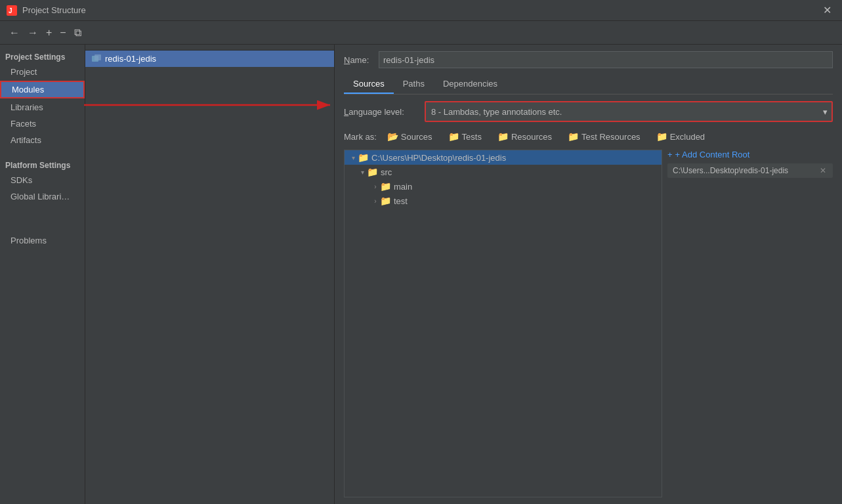  What do you see at coordinates (413, 84) in the screenshot?
I see `tab-paths: Paths` at bounding box center [413, 84].